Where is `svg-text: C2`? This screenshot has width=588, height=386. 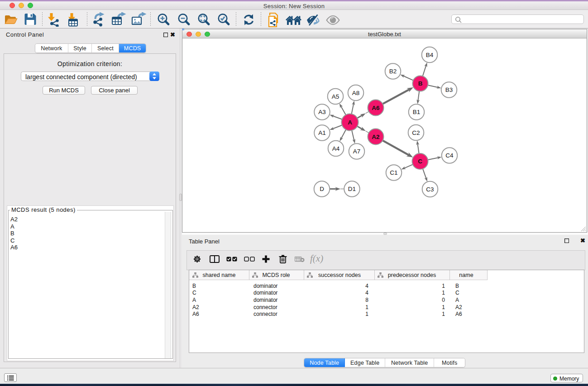 svg-text: C2 is located at coordinates (416, 132).